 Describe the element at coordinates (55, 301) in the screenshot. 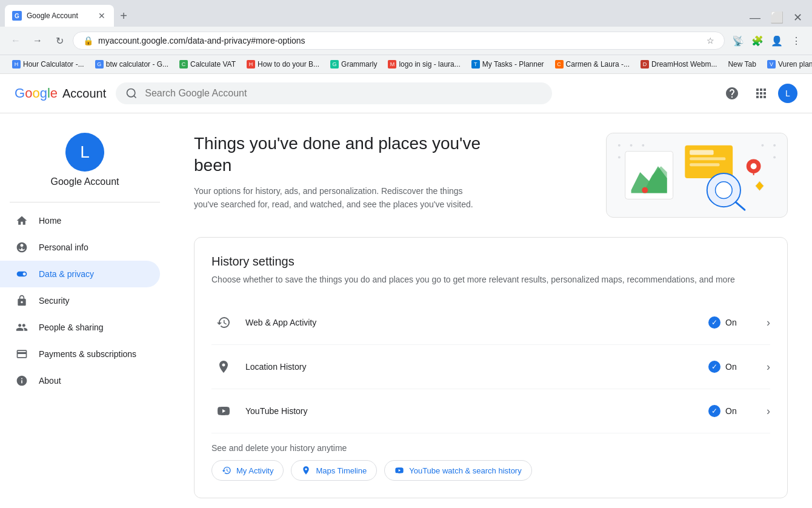

I see `sidebar-label-security: Security` at that location.